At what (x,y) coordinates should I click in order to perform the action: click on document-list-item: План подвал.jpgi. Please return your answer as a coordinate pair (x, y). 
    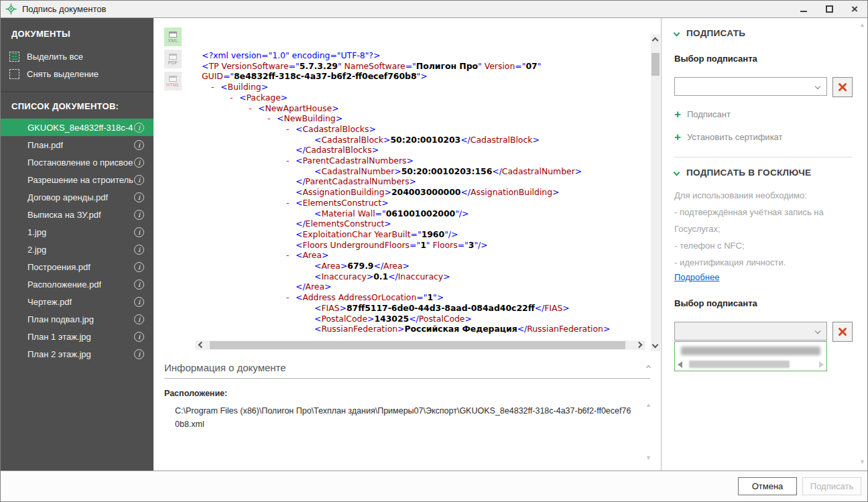
    Looking at the image, I should click on (77, 319).